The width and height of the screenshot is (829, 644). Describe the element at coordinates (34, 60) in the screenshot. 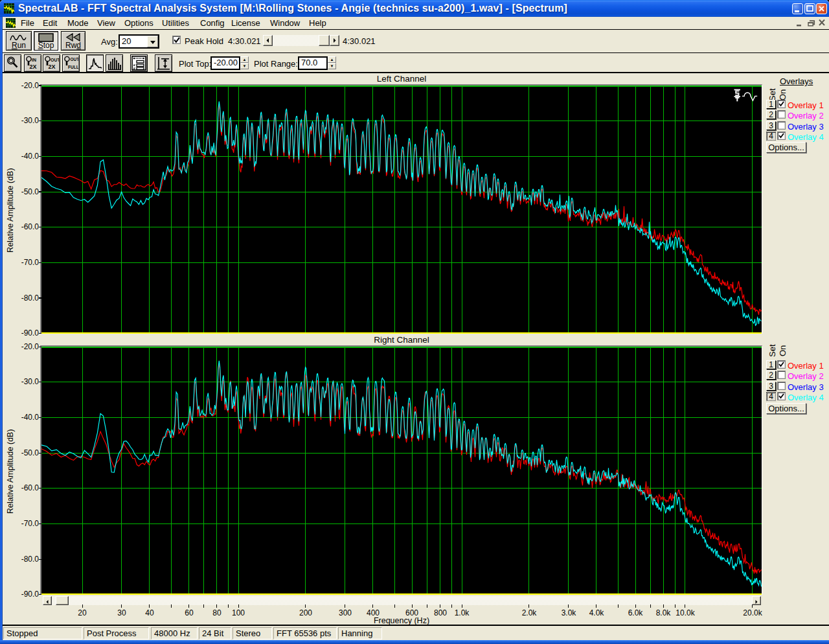

I see `svg-text: IN` at that location.